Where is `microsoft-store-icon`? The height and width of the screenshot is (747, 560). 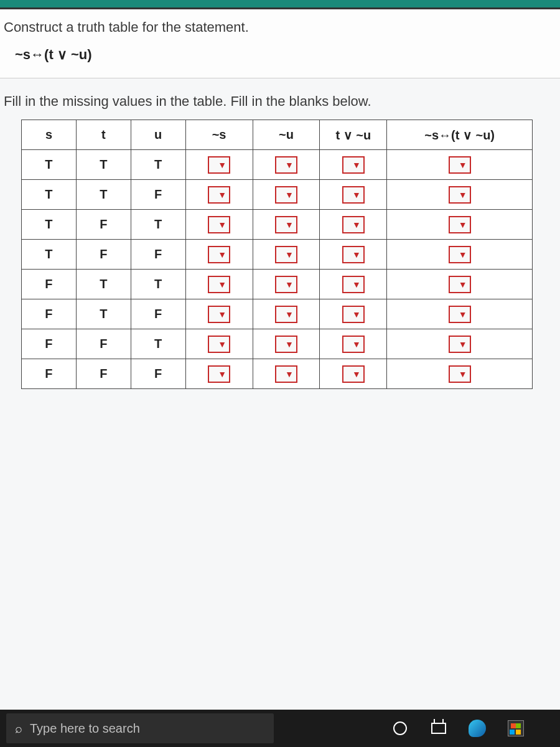
microsoft-store-icon is located at coordinates (516, 728).